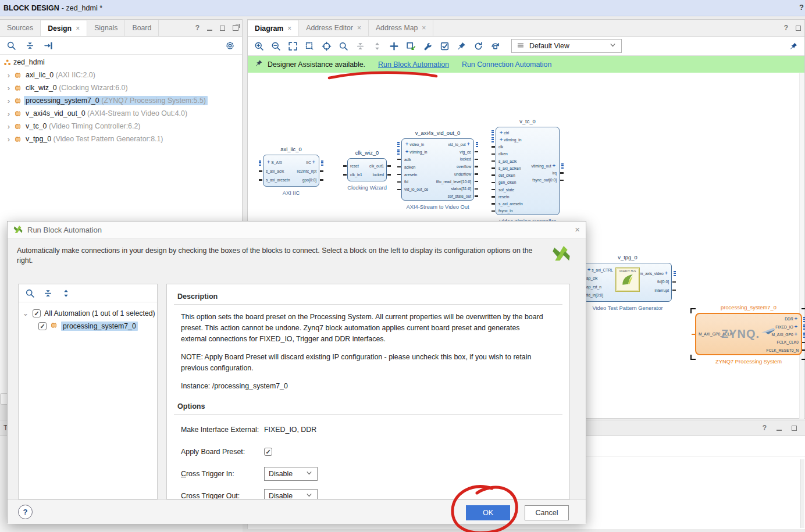 The height and width of the screenshot is (532, 805). What do you see at coordinates (798, 28) in the screenshot?
I see `diagram-maximize-icon` at bounding box center [798, 28].